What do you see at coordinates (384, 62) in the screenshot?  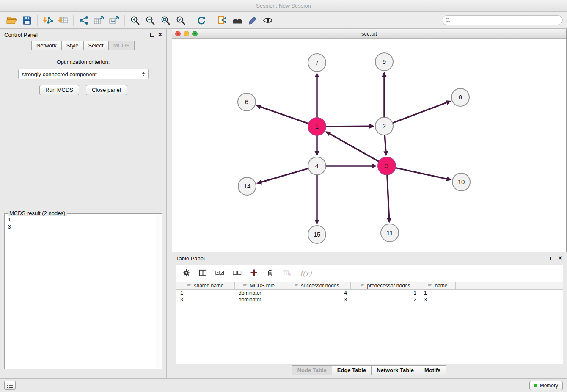 I see `graph-node-9: 9` at bounding box center [384, 62].